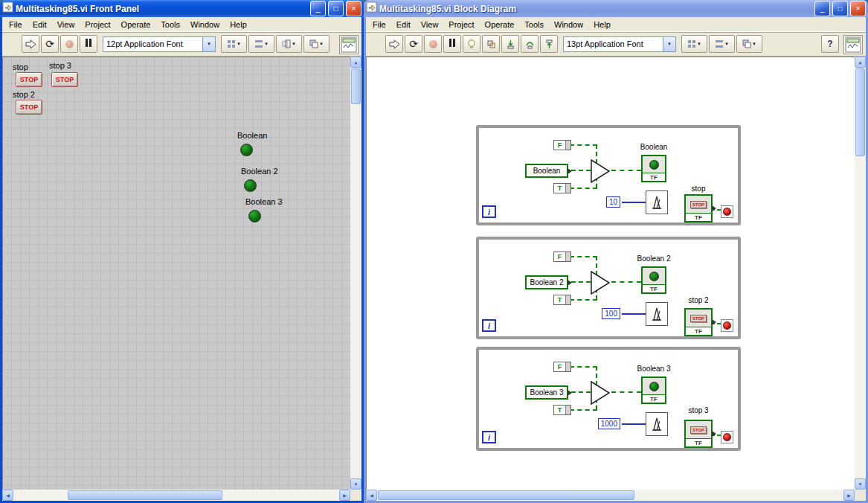 The height and width of the screenshot is (503, 868). Describe the element at coordinates (181, 9) in the screenshot. I see `title-bar: Multitasking85.vi Front Panel – □ ×` at that location.